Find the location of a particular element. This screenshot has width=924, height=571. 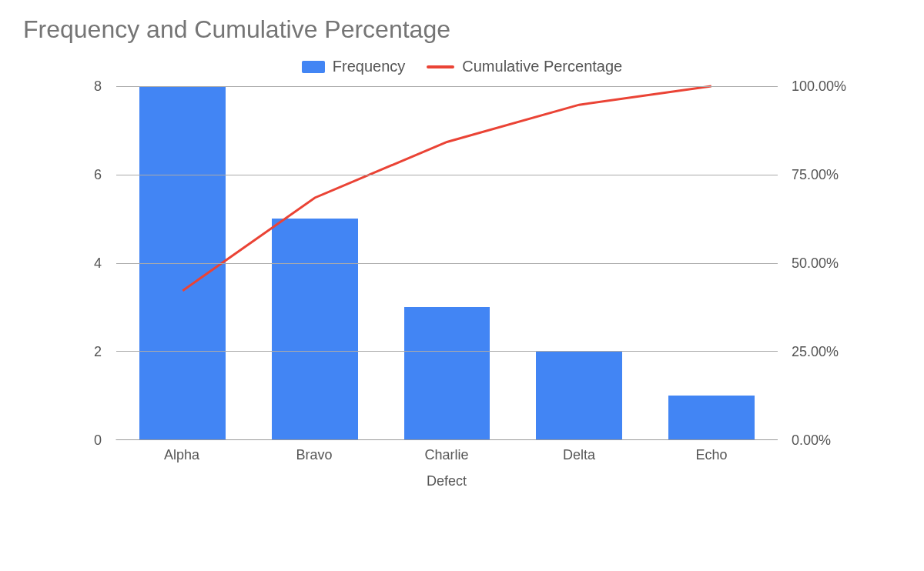

x-axis-title: Defect is located at coordinates (447, 482).